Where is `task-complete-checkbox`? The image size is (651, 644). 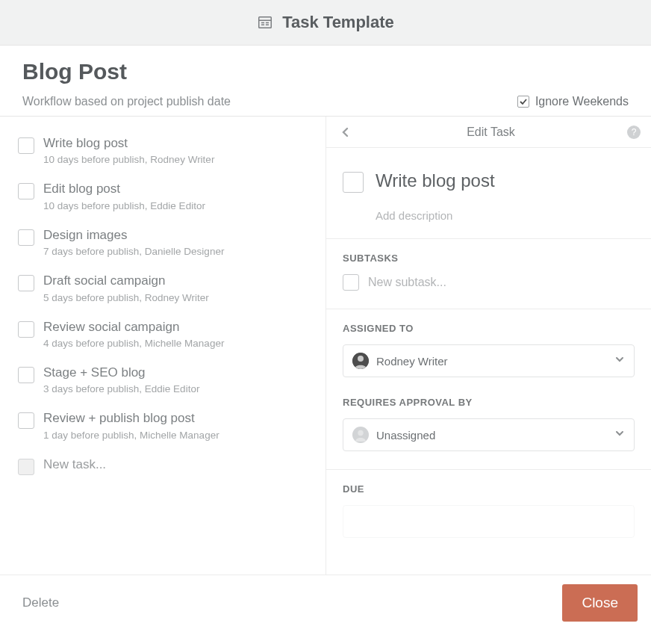 task-complete-checkbox is located at coordinates (353, 182).